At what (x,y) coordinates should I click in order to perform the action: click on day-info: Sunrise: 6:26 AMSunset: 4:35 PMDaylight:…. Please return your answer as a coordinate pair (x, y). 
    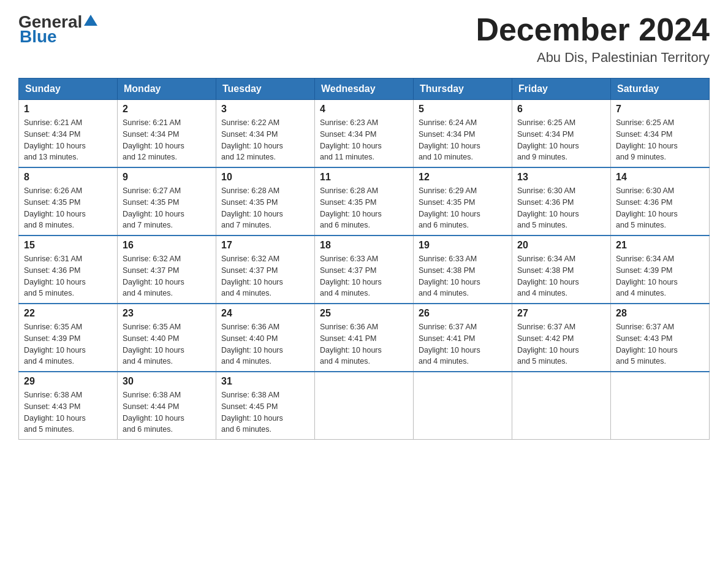
    Looking at the image, I should click on (68, 209).